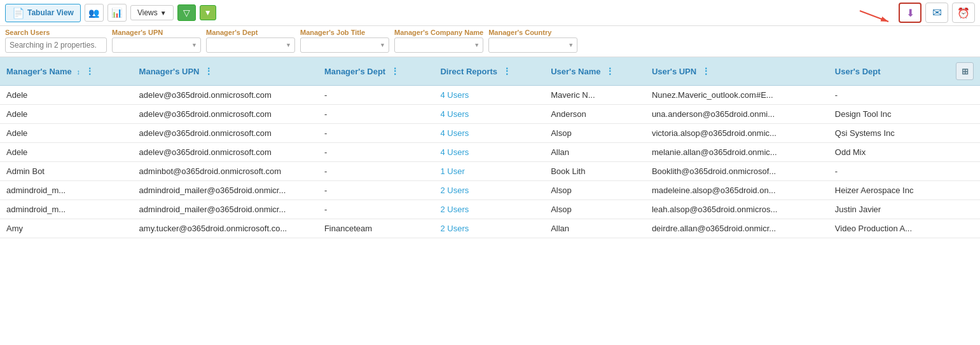 Image resolution: width=980 pixels, height=345 pixels. What do you see at coordinates (737, 191) in the screenshot?
I see `cell-user-upn: madeleine.alsop@o365droid.on...` at bounding box center [737, 191].